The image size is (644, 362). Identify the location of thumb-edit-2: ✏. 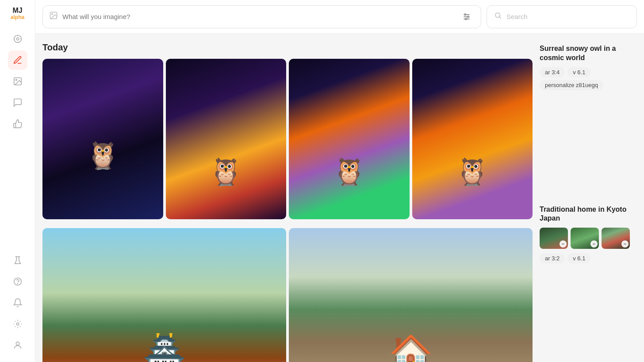
(594, 244).